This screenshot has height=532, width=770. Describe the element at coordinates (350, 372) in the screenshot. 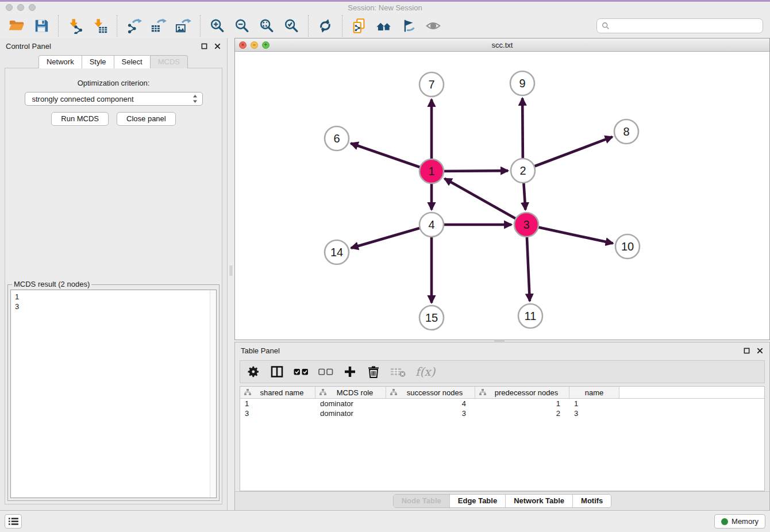

I see `add-icon` at that location.